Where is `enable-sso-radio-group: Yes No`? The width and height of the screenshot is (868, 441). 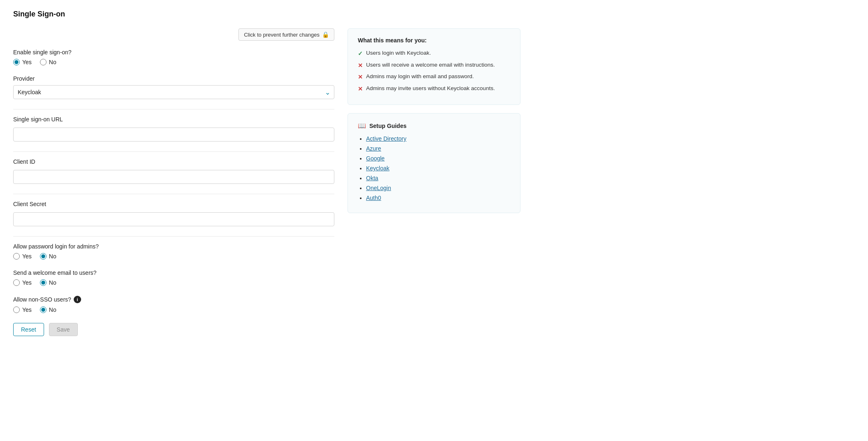 enable-sso-radio-group: Yes No is located at coordinates (174, 62).